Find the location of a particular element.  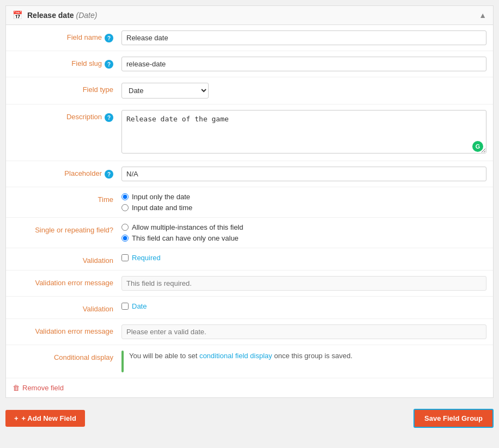

multiple-instances-label: Allow multiple-instances of this field is located at coordinates (187, 228).